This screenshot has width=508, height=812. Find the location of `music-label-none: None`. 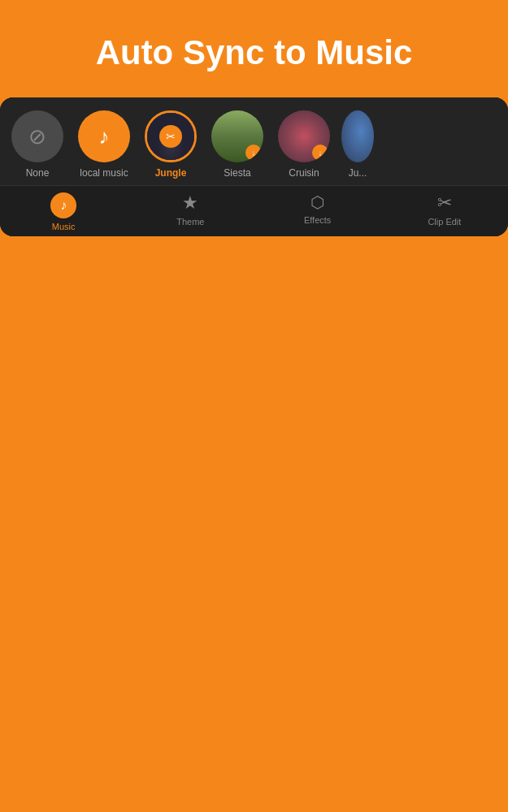

music-label-none: None is located at coordinates (37, 173).